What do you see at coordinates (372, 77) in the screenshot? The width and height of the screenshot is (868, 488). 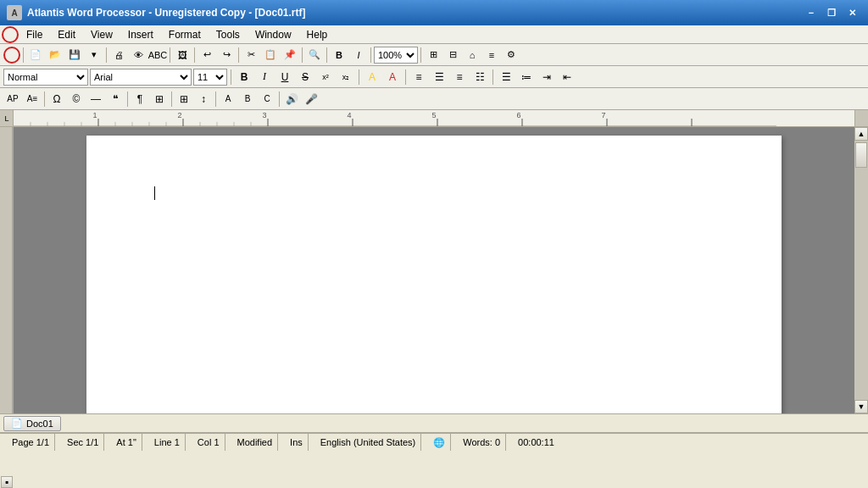 I see `highlight-btn: A` at bounding box center [372, 77].